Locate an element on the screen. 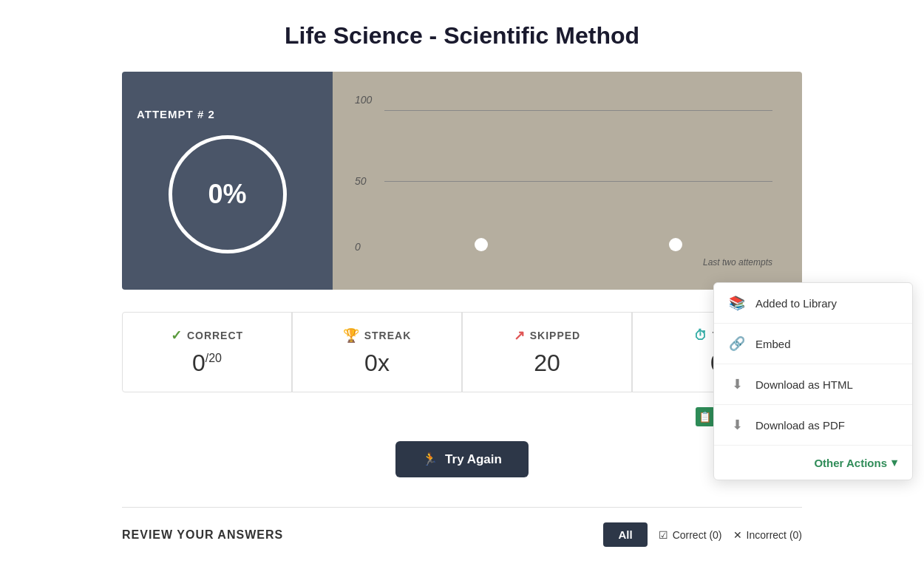 This screenshot has width=924, height=586. correct-icon: ✓ is located at coordinates (177, 335).